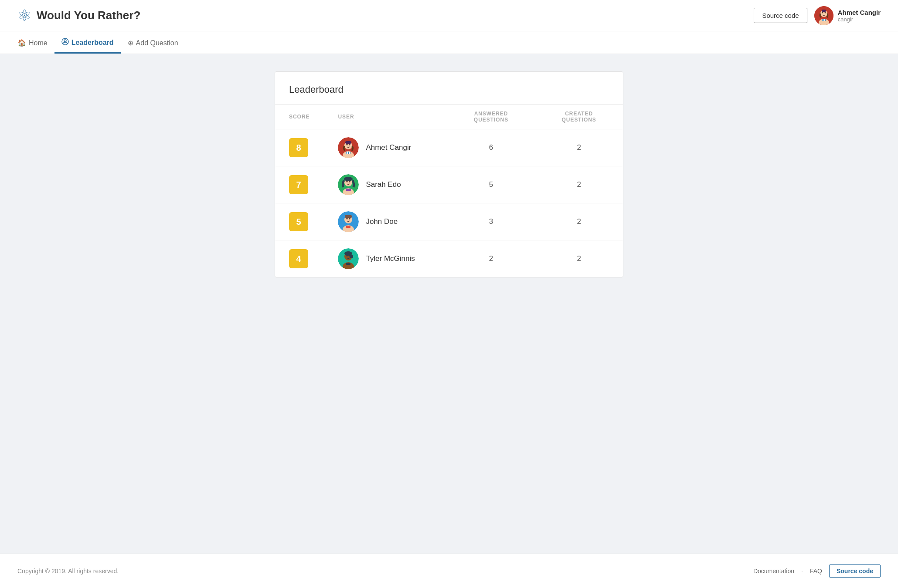 The image size is (898, 588). I want to click on row-username: Ahmet Cangir, so click(388, 148).